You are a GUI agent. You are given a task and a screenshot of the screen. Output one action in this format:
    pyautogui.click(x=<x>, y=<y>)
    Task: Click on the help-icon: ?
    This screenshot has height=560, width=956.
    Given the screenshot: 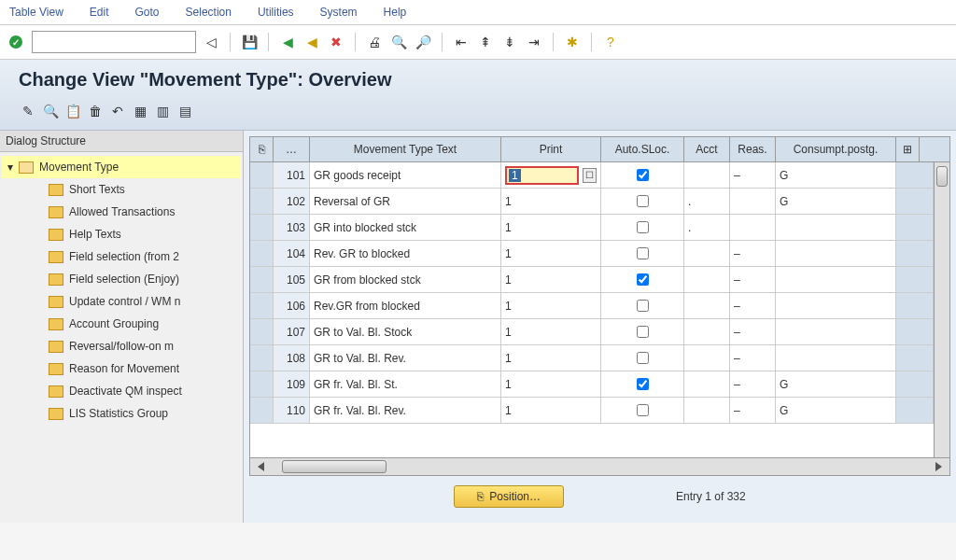 What is the action you would take?
    pyautogui.click(x=611, y=42)
    